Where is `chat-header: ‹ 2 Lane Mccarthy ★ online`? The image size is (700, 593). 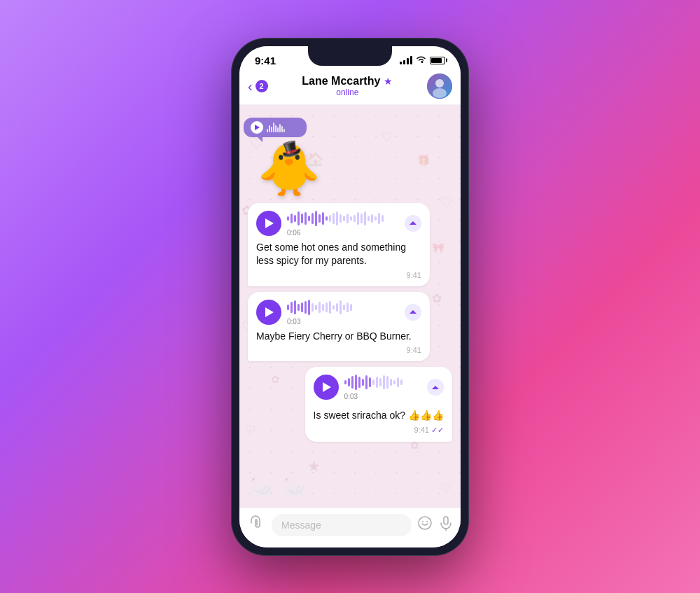
chat-header: ‹ 2 Lane Mccarthy ★ online is located at coordinates (350, 87).